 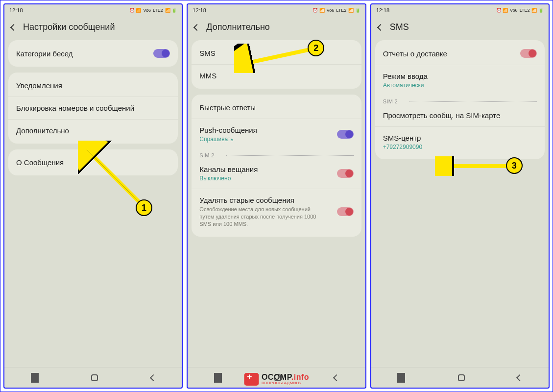 I want to click on row-label: Уведомления, so click(x=39, y=85).